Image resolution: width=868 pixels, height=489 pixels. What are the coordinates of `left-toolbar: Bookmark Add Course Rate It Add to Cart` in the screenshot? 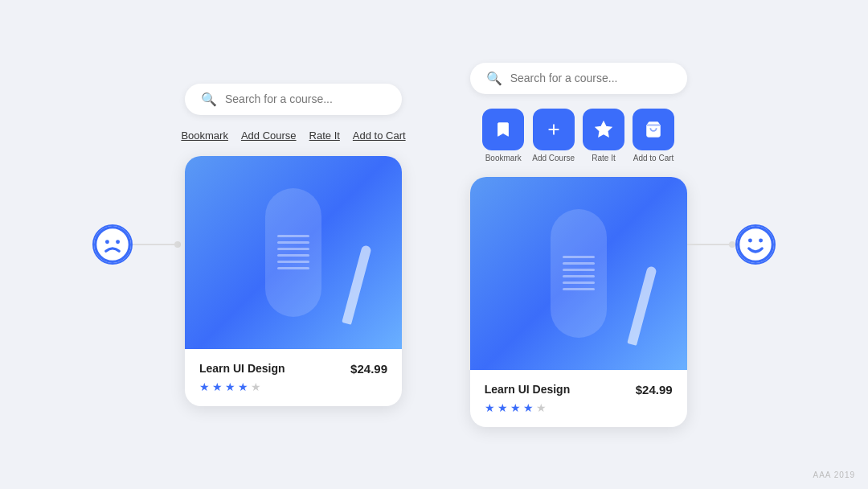 It's located at (293, 135).